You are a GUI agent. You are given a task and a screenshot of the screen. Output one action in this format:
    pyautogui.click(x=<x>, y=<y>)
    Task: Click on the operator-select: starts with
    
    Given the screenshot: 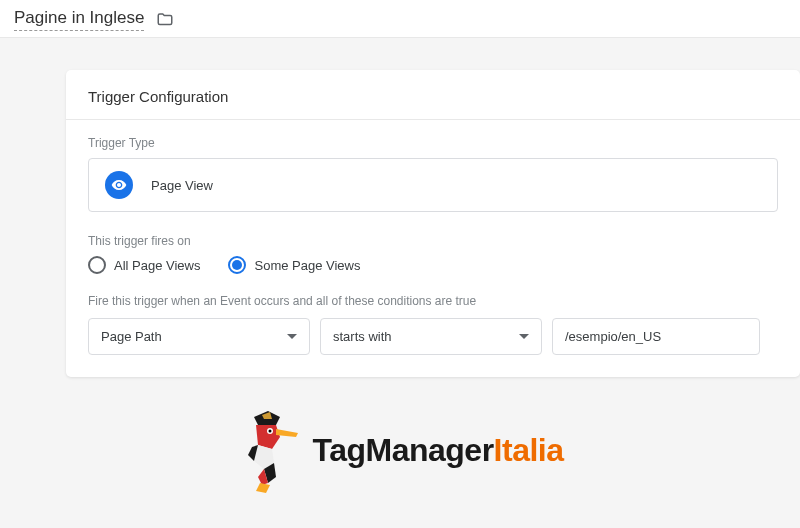 What is the action you would take?
    pyautogui.click(x=431, y=336)
    